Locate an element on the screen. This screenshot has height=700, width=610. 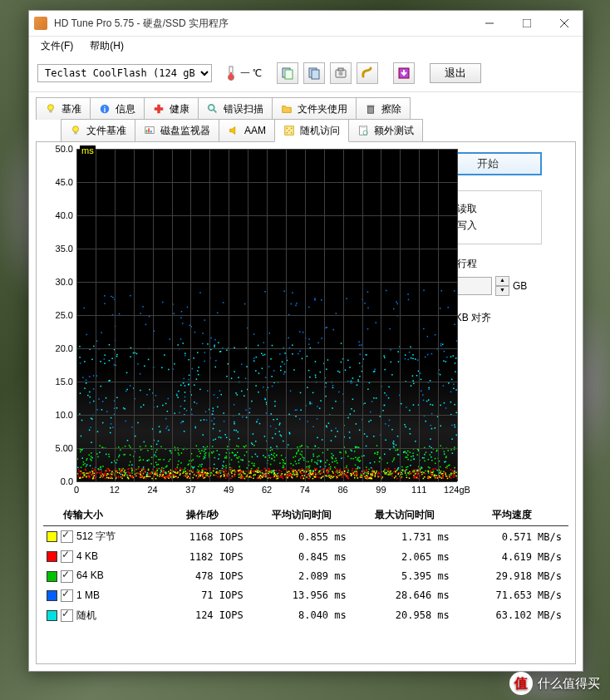
tab-磁盘监视器: 磁盘监视器 is located at coordinates (177, 130).